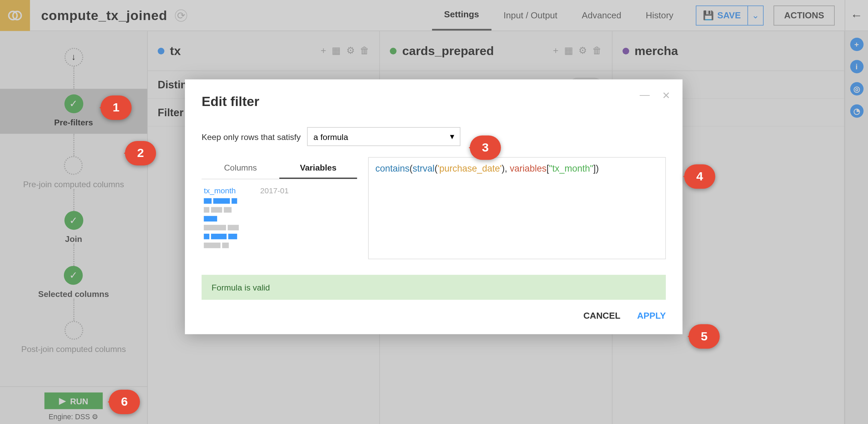  What do you see at coordinates (275, 190) in the screenshot?
I see `variable-value: 2017-01` at bounding box center [275, 190].